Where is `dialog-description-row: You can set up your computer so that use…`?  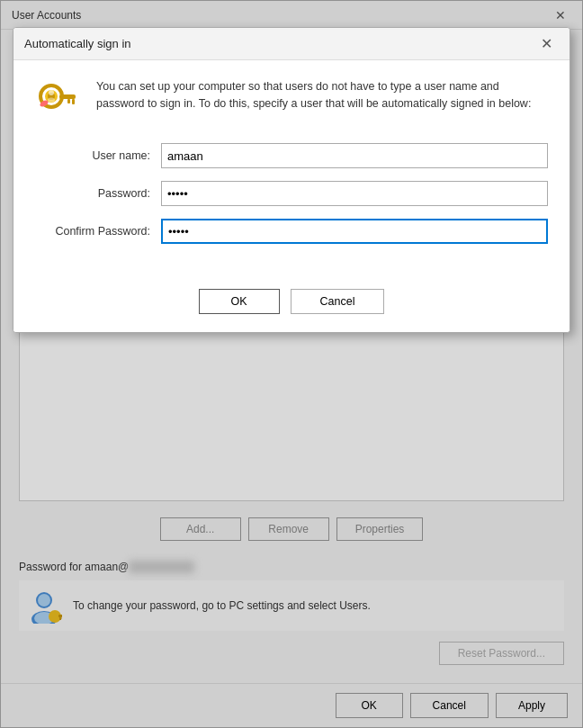
dialog-description-row: You can set up your computer so that use… is located at coordinates (292, 102).